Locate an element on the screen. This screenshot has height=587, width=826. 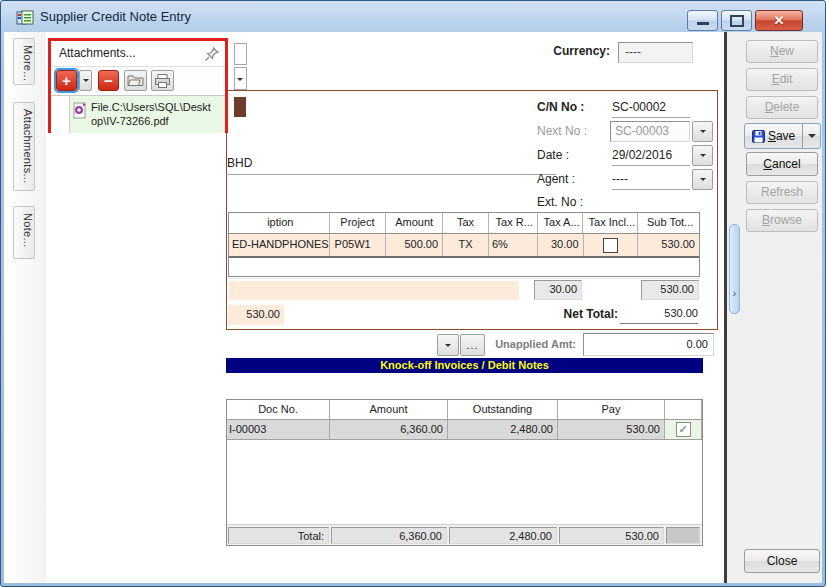
knockoff-total-outstanding: 2,480.00 is located at coordinates (503, 536).